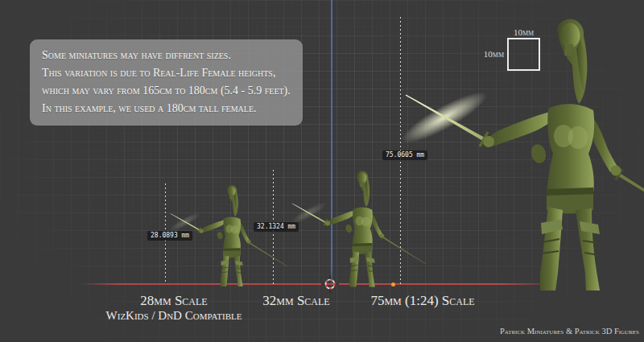 This screenshot has height=342, width=644. What do you see at coordinates (276, 227) in the screenshot?
I see `measurement-label-32mm: 32.1324 mm` at bounding box center [276, 227].